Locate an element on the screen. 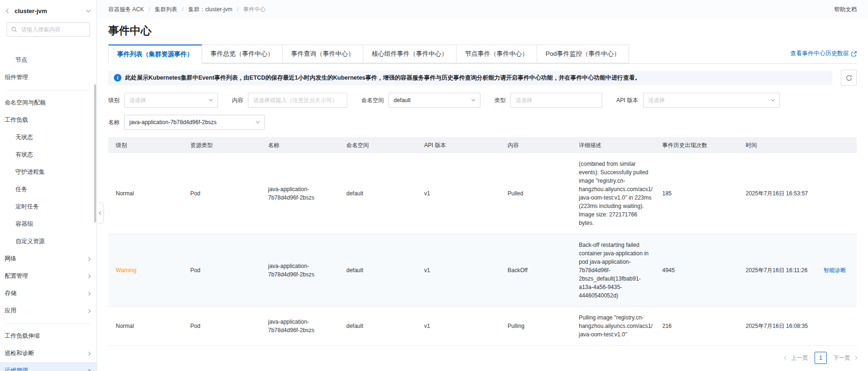 This screenshot has width=868, height=371. sidebar-search is located at coordinates (48, 30).